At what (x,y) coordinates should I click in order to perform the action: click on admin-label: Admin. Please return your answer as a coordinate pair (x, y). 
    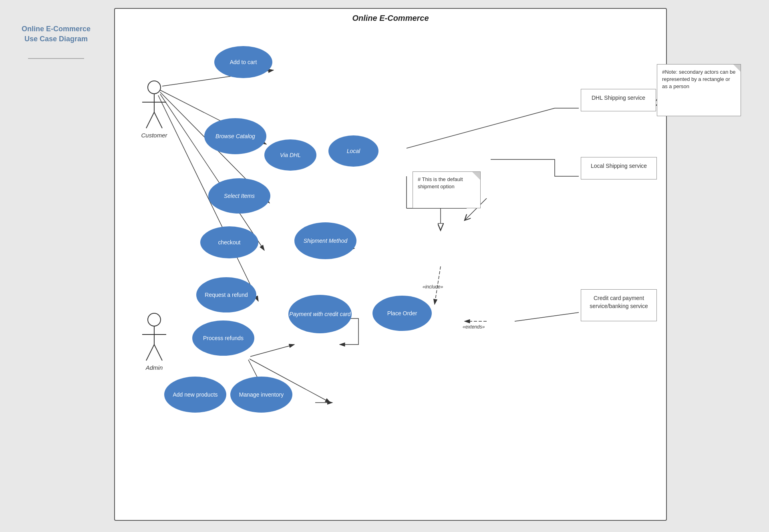
    Looking at the image, I should click on (154, 368).